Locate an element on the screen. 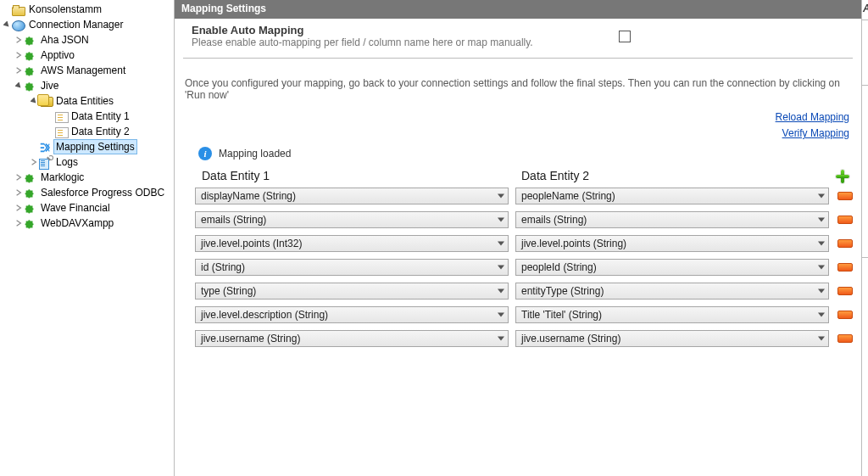  entity2-field-dropdown: entityType (String) is located at coordinates (672, 291).